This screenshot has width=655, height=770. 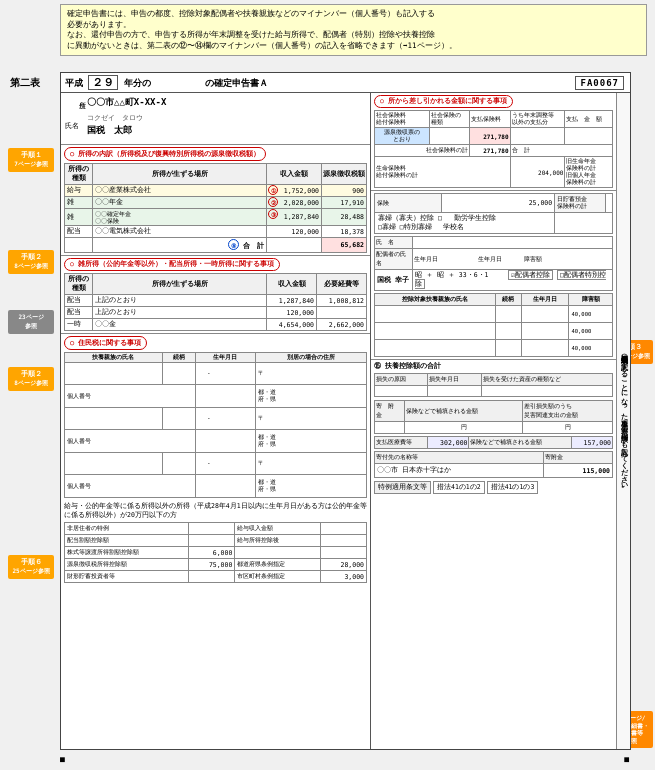 What do you see at coordinates (494, 120) in the screenshot?
I see `table-row: 社会保険料給付保険料 社会保険の種類 支払保険料 うち年末調整等以外の支払分 支…` at bounding box center [494, 120].